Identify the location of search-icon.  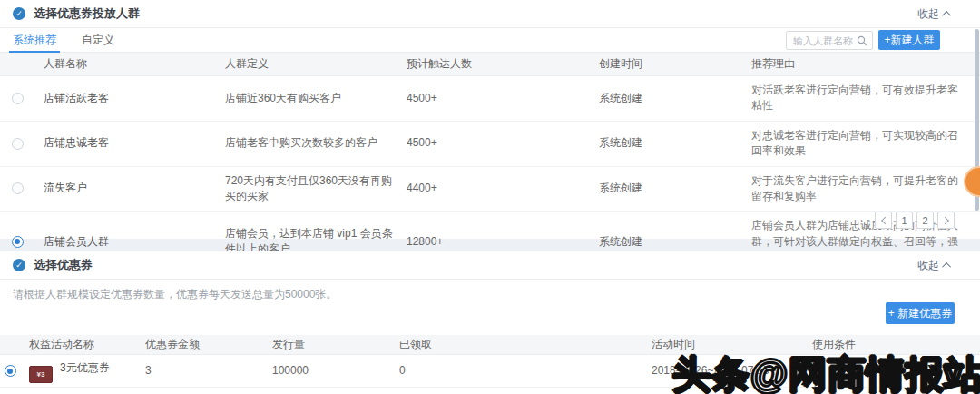
(862, 41).